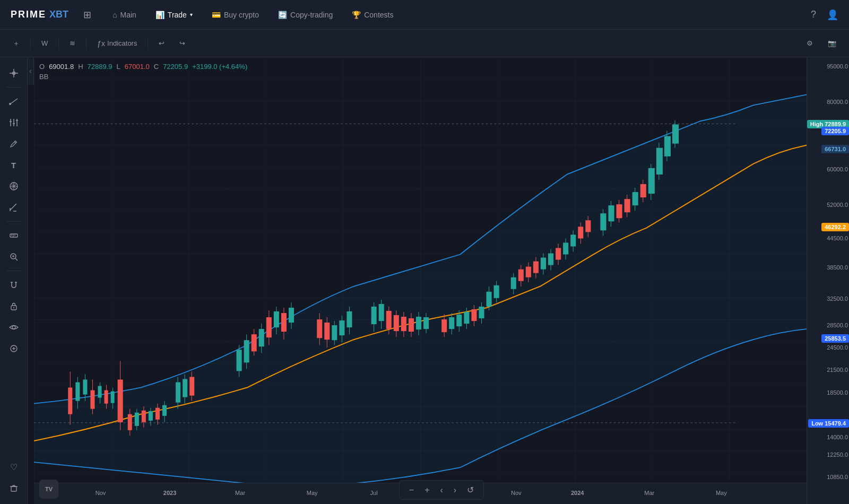 The height and width of the screenshot is (504, 849). What do you see at coordinates (14, 488) in the screenshot?
I see `tool-trash` at bounding box center [14, 488].